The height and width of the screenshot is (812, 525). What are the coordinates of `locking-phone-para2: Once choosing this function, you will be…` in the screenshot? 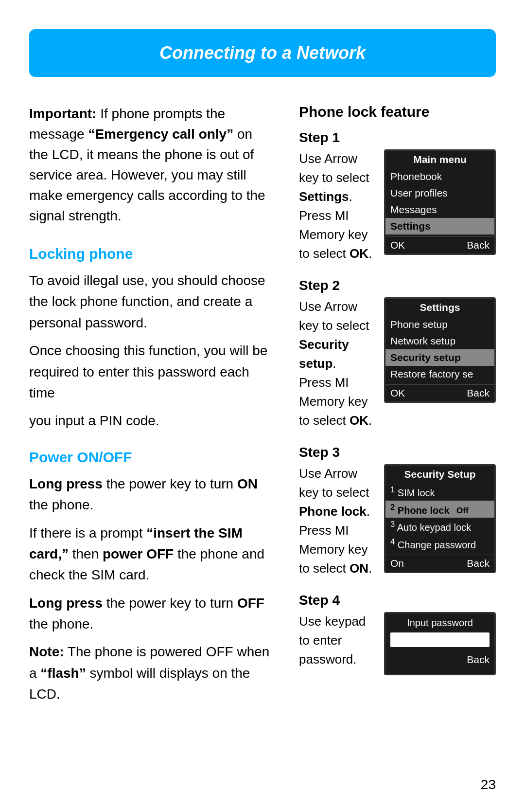 It's located at (150, 372).